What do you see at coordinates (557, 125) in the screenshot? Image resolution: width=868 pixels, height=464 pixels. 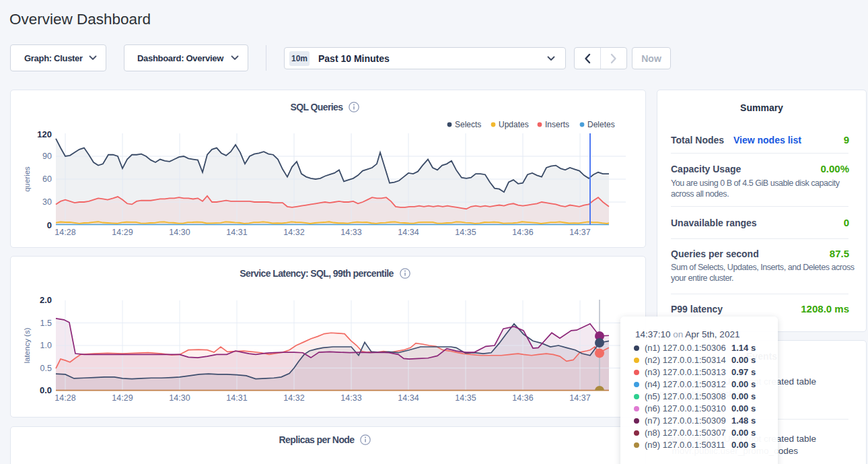 I see `svg-text: Inserts` at bounding box center [557, 125].